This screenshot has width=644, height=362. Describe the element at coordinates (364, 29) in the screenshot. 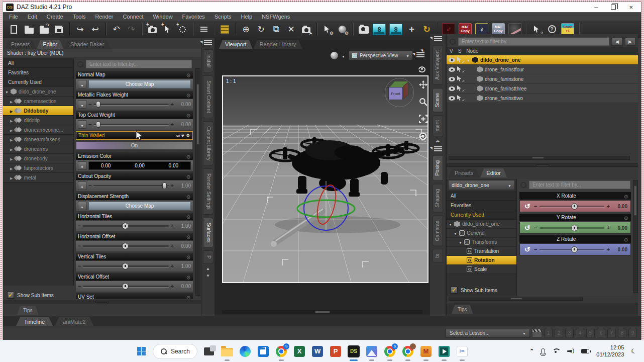

I see `render-button` at that location.